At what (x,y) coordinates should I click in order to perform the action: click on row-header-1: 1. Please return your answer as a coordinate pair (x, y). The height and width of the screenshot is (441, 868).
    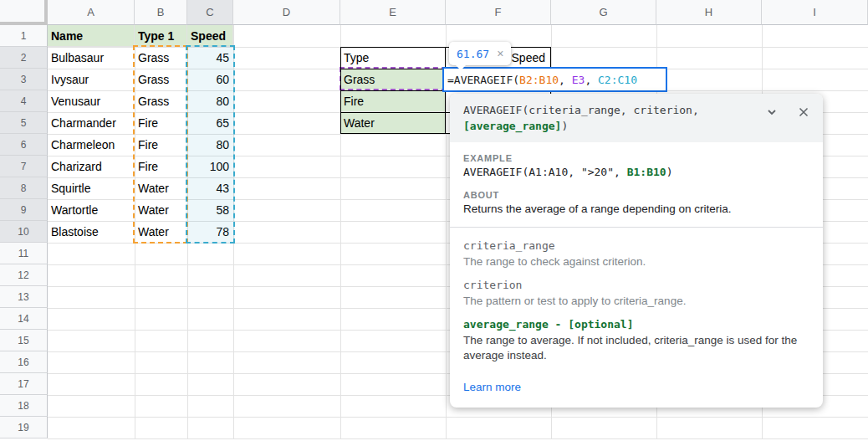
    Looking at the image, I should click on (23, 36).